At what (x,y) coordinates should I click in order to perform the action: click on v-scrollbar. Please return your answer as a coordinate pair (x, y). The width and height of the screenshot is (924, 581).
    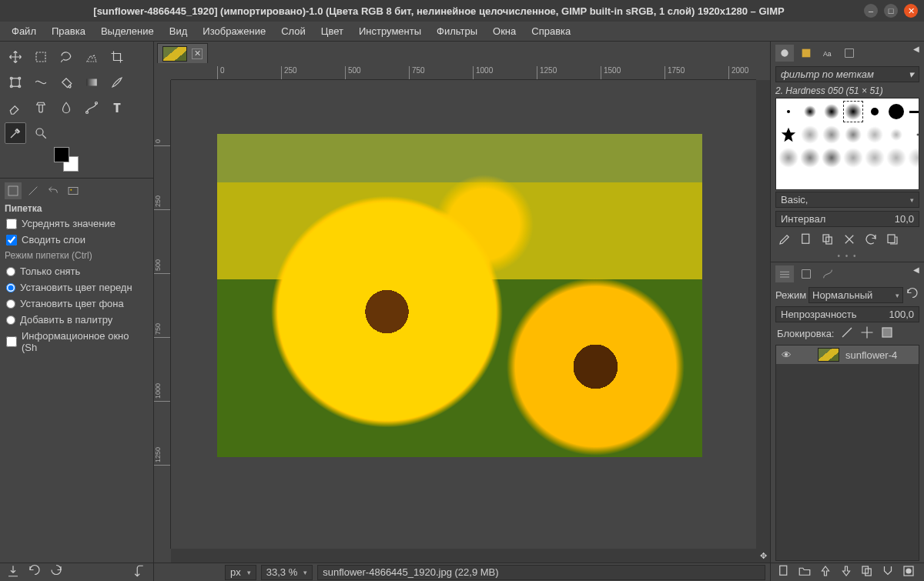
    Looking at the image, I should click on (763, 314).